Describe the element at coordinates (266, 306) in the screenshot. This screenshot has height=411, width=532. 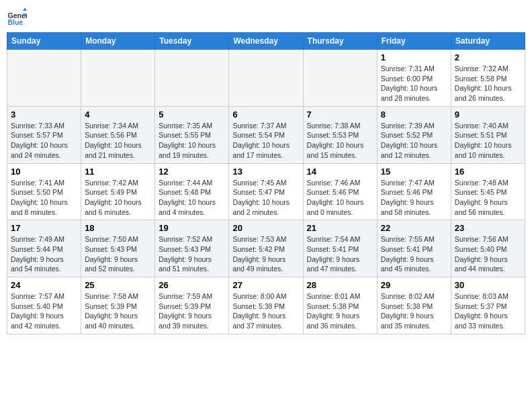
I see `calendar-cell: 27Sunrise: 8:00 AMSunset: 5:38 PMDayligh…` at that location.